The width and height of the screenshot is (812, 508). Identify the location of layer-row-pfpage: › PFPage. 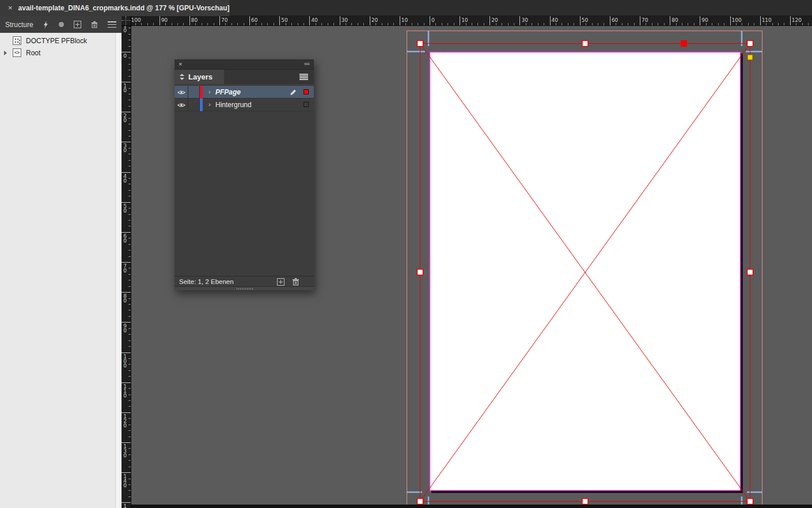
(244, 92).